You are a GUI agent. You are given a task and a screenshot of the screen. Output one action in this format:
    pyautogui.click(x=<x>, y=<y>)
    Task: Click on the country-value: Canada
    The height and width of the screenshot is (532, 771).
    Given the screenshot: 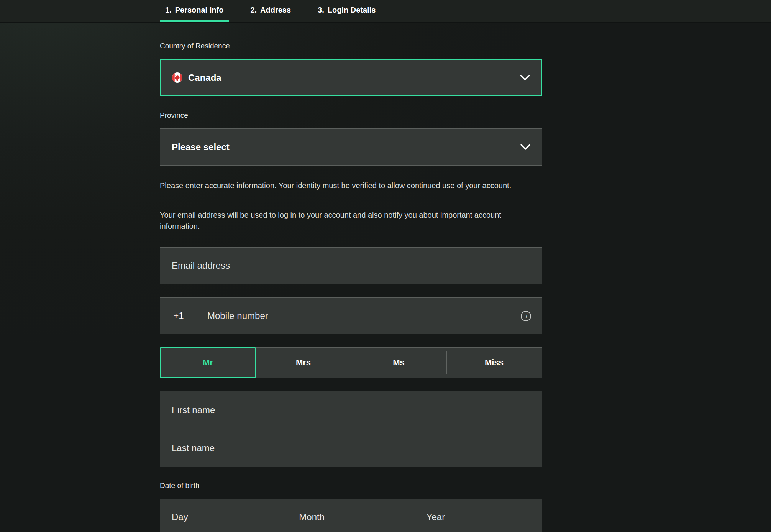 What is the action you would take?
    pyautogui.click(x=205, y=78)
    